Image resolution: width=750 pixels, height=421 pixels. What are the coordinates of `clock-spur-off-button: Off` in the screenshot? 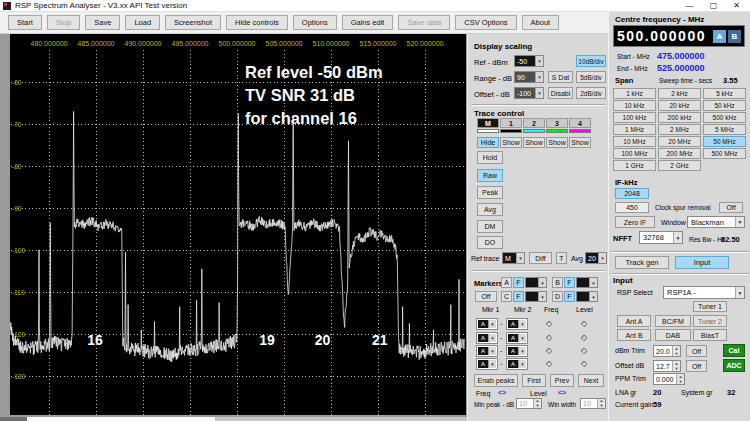 It's located at (731, 208).